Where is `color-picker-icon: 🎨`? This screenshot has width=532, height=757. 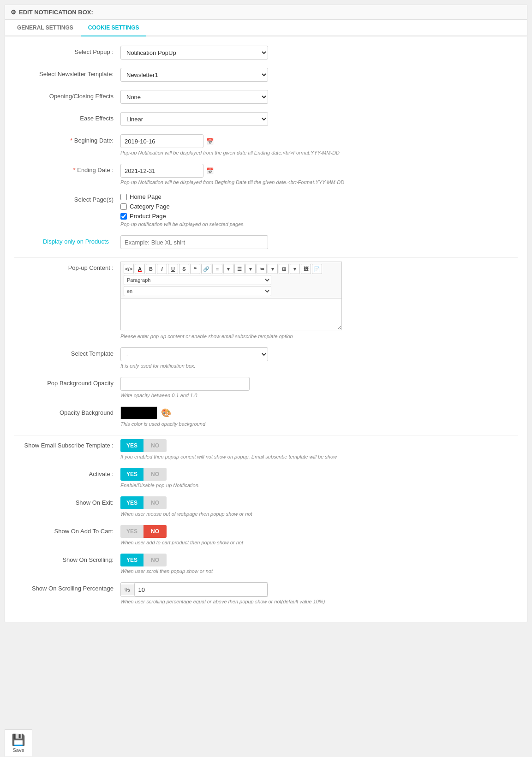
color-picker-icon: 🎨 is located at coordinates (166, 413).